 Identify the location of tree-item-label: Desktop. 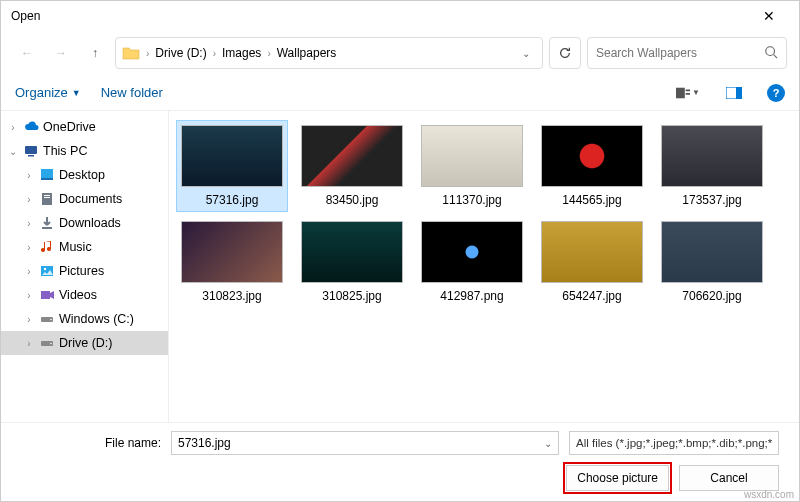
(82, 175).